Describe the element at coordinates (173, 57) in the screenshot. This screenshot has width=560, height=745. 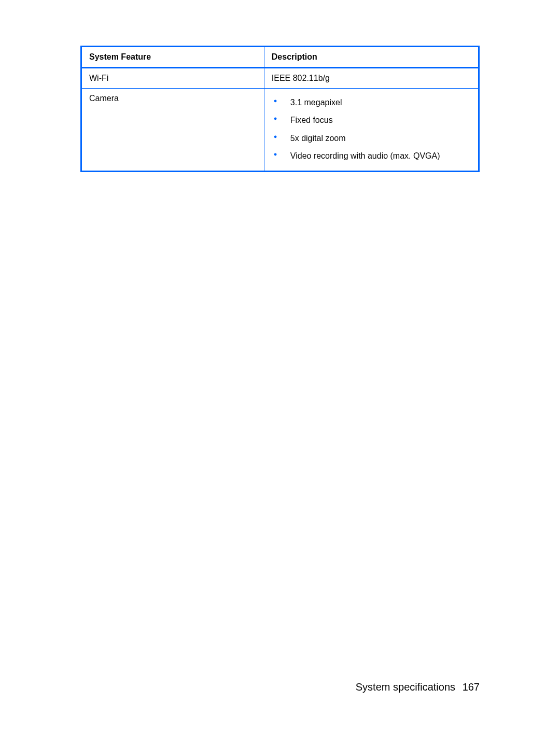
I see `header-system-feature: System Feature` at that location.